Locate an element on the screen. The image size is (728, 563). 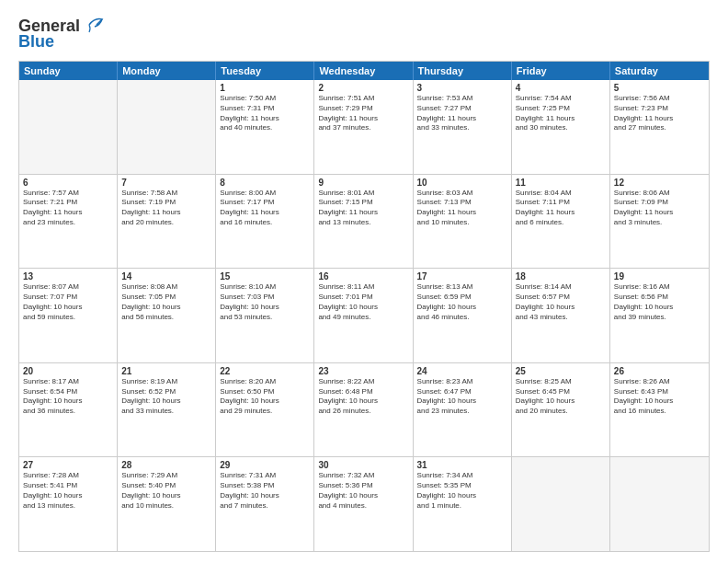
day-cell-24: 24Sunrise: 8:23 AM Sunset: 6:47 PM Dayli… is located at coordinates (463, 410).